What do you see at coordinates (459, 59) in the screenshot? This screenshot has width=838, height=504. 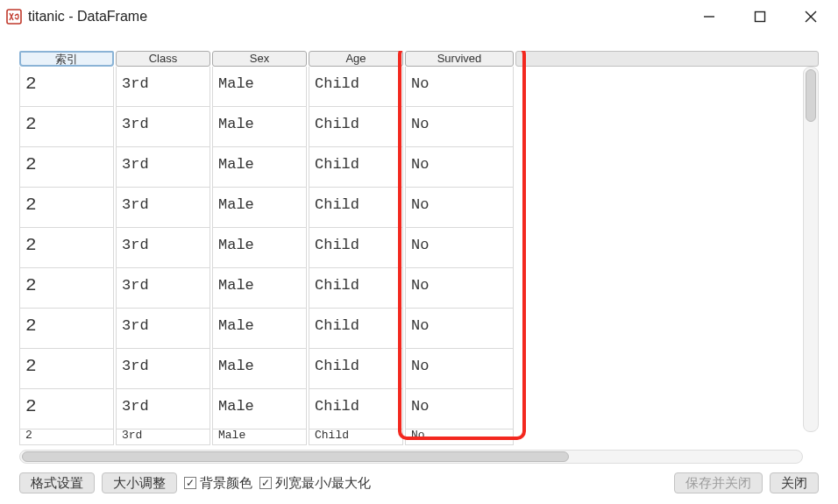 I see `column-header-survived: Survived` at bounding box center [459, 59].